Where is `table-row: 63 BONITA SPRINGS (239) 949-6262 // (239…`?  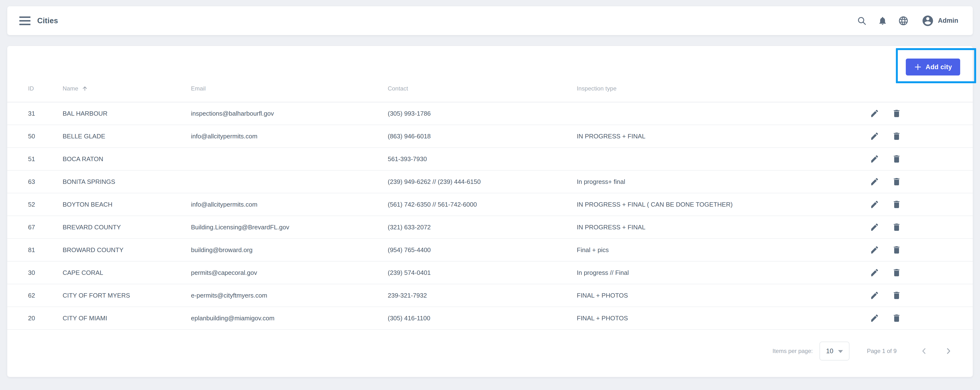
table-row: 63 BONITA SPRINGS (239) 949-6262 // (239… is located at coordinates (490, 182).